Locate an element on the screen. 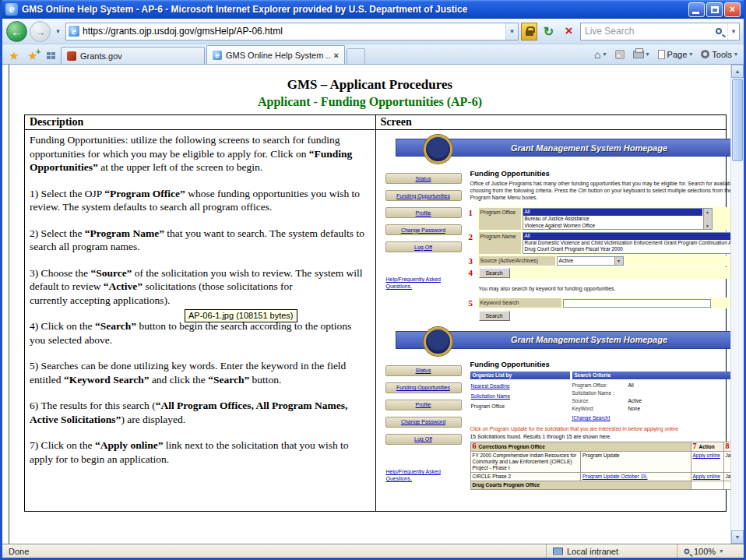 The height and width of the screenshot is (560, 746). command-bar: ⌂▾ ▾ Page▾ Tools▾ is located at coordinates (666, 55).